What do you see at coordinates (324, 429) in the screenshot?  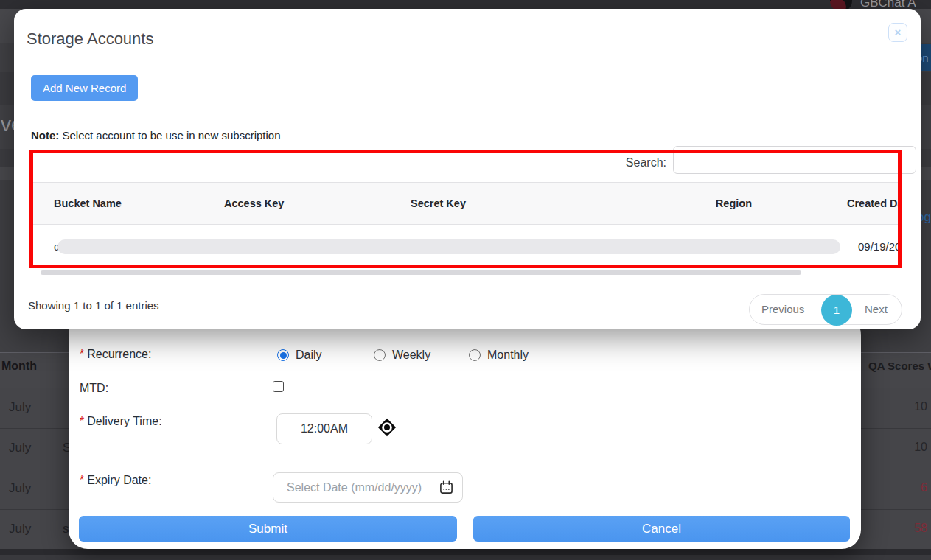 I see `delivery-time-input` at bounding box center [324, 429].